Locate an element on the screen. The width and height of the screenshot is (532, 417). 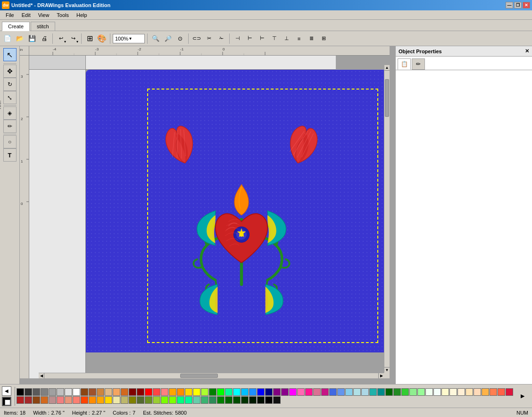
obj-tab-properties: 📋 is located at coordinates (404, 64).